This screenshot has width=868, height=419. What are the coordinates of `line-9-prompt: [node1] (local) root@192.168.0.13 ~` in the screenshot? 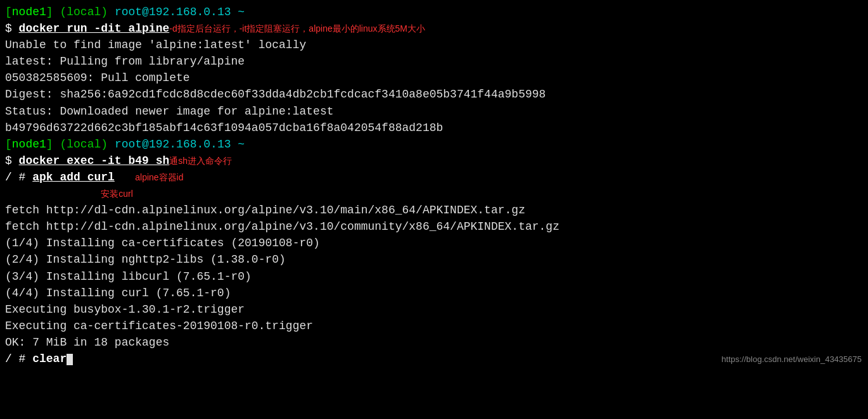 It's located at (434, 144).